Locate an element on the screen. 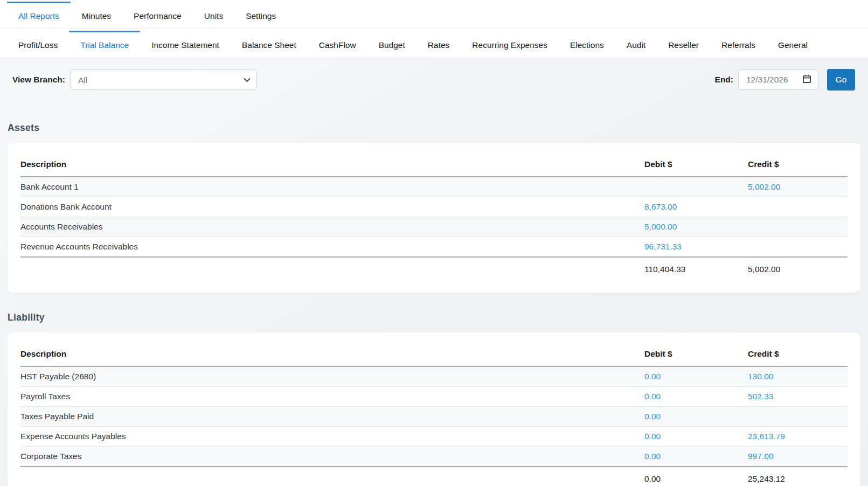 This screenshot has height=486, width=868. table-row: Donations Bank Account 8,673.00 is located at coordinates (434, 207).